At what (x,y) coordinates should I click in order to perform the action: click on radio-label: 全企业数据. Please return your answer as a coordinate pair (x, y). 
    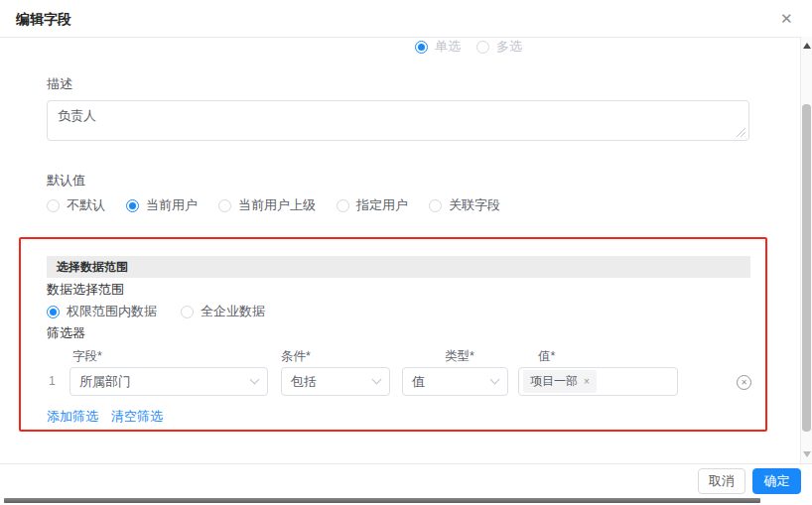
    Looking at the image, I should click on (232, 312).